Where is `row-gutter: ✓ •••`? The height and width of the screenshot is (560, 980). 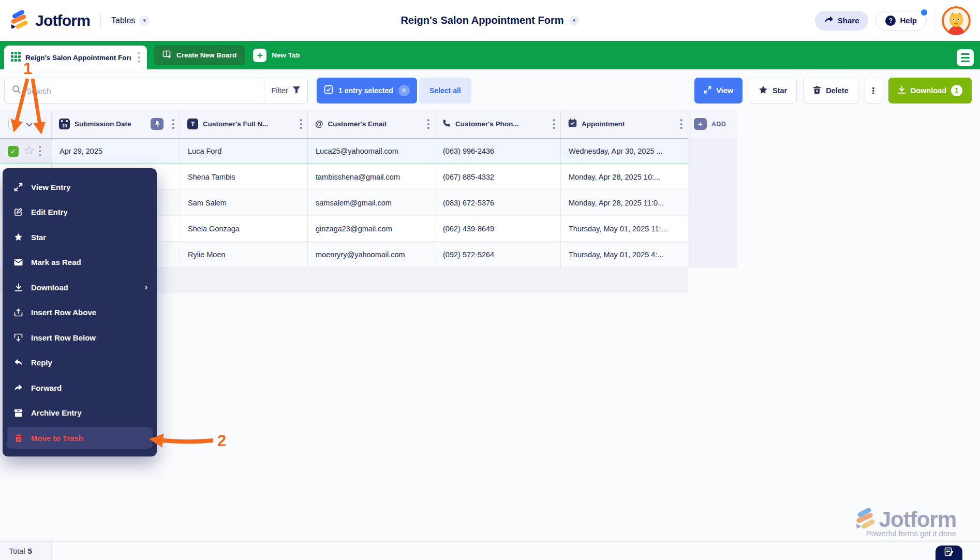
row-gutter: ✓ ••• is located at coordinates (26, 151).